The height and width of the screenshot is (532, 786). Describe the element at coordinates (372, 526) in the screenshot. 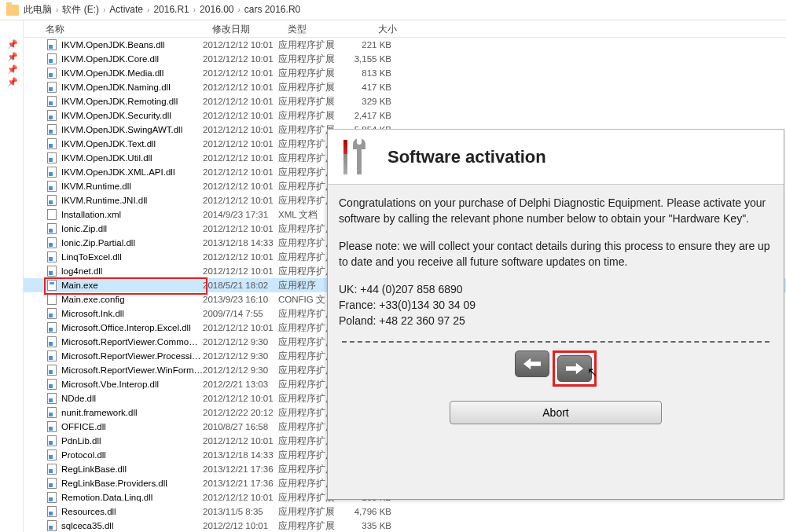

I see `file-size: 335 KB` at that location.